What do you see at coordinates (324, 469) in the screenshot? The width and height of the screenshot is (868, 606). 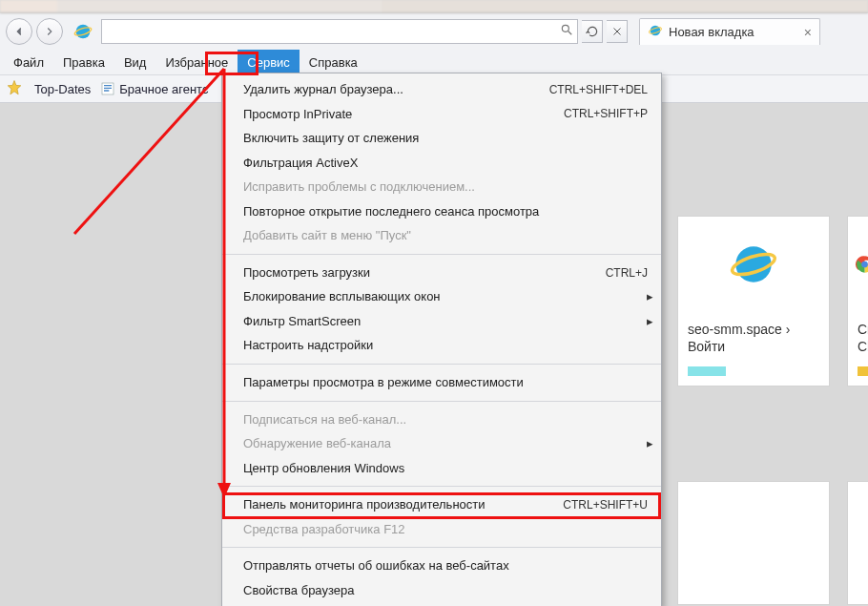 I see `menu-label: Центр обновления Windows` at bounding box center [324, 469].